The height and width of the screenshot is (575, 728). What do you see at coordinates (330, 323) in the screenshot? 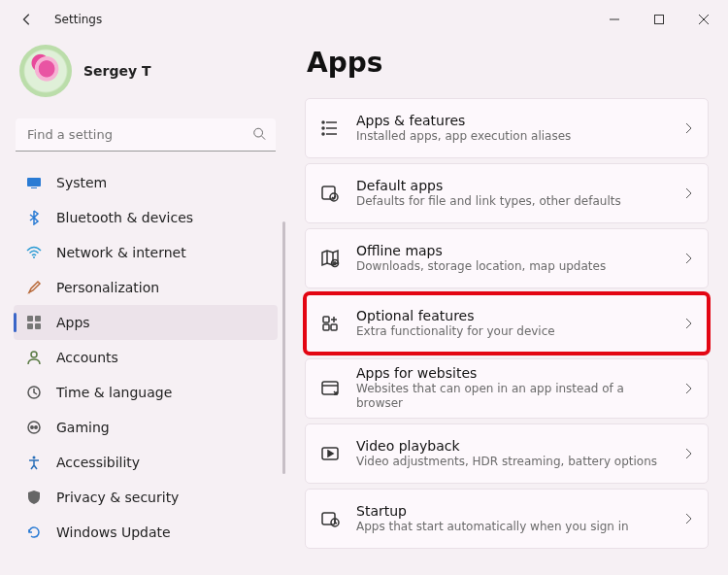
I see `optional-features-icon` at bounding box center [330, 323].